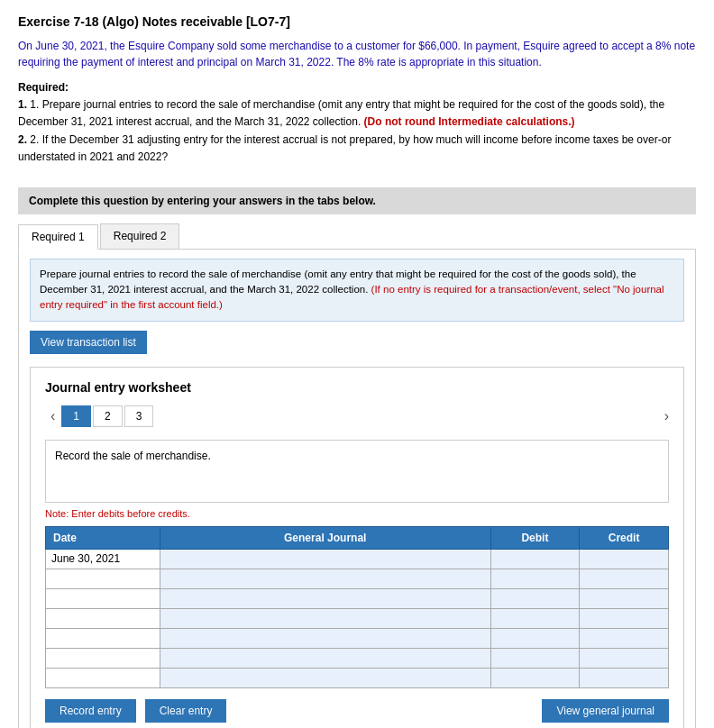  Describe the element at coordinates (76, 416) in the screenshot. I see `page-1-btn: 1` at that location.